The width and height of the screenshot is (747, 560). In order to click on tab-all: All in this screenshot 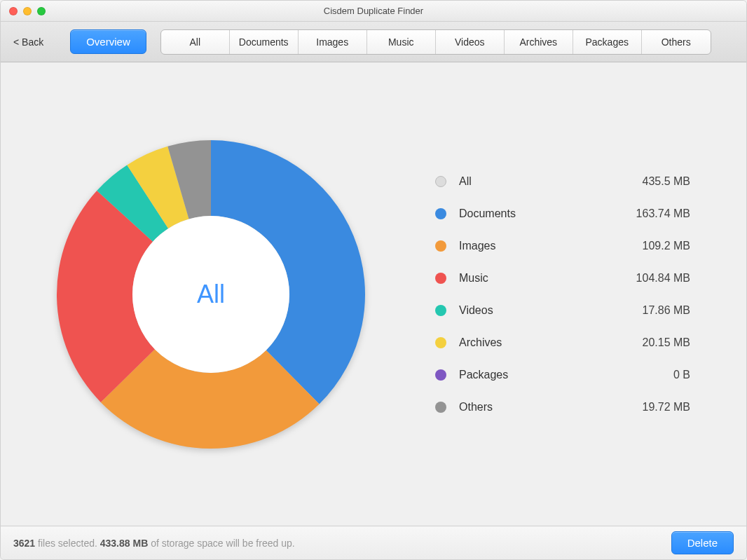, I will do `click(196, 42)`.